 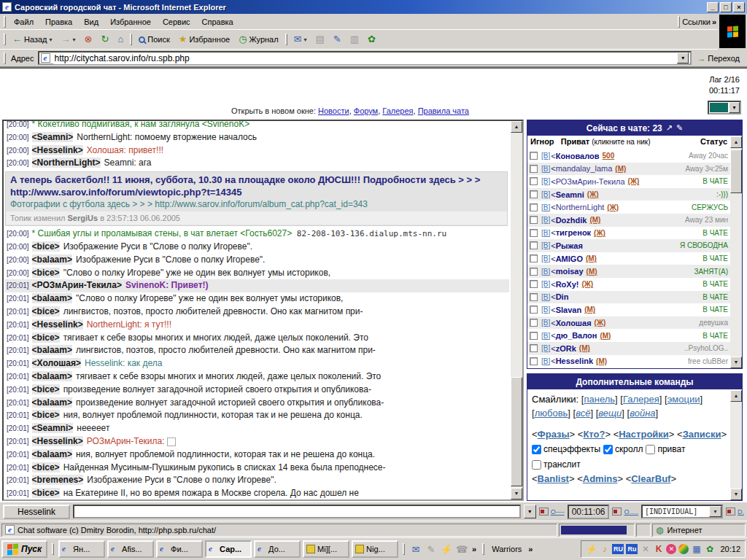 What do you see at coordinates (736, 396) in the screenshot?
I see `scroll-up-icon: ▲` at bounding box center [736, 396].